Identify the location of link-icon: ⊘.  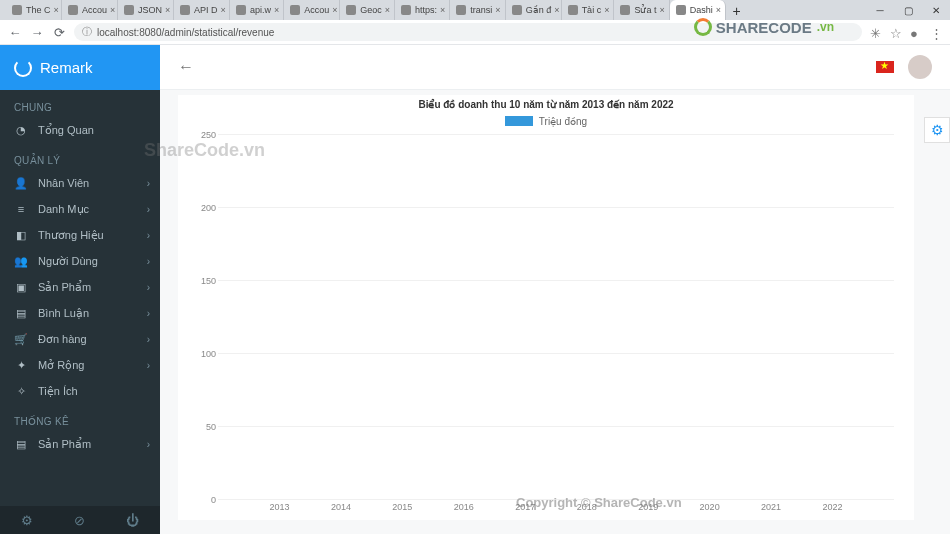
(80, 520).